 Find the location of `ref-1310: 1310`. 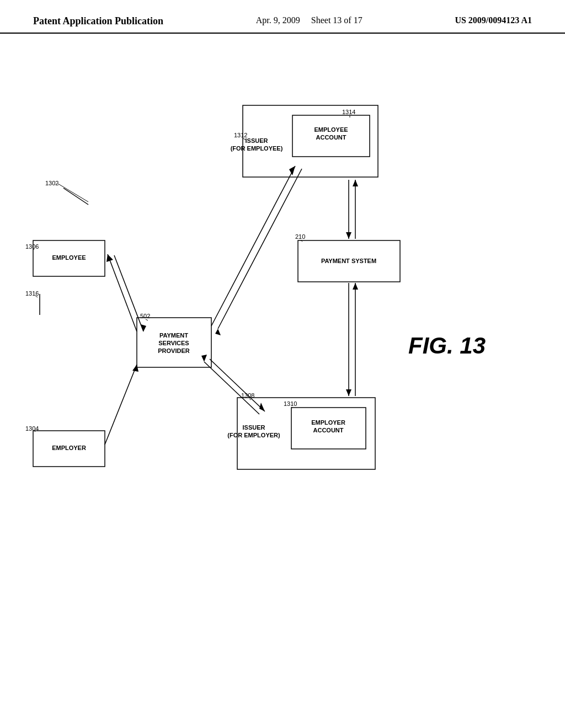

ref-1310: 1310 is located at coordinates (290, 404).